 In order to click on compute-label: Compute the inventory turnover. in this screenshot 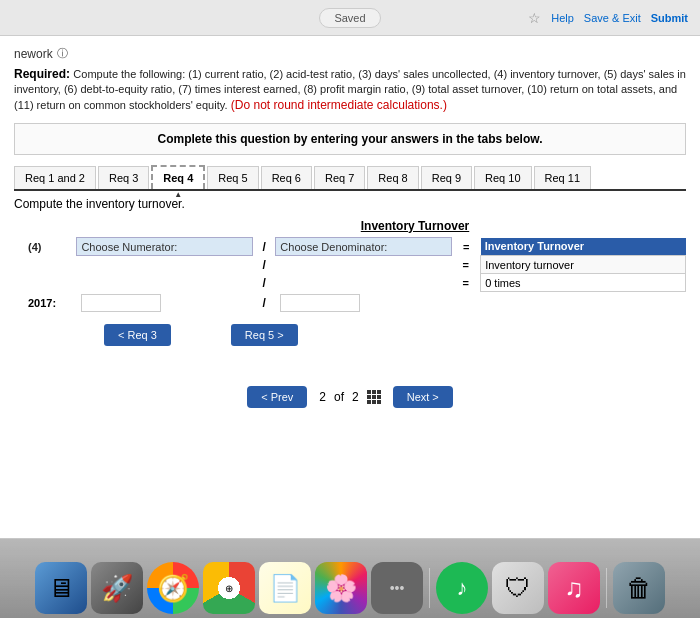, I will do `click(350, 204)`.